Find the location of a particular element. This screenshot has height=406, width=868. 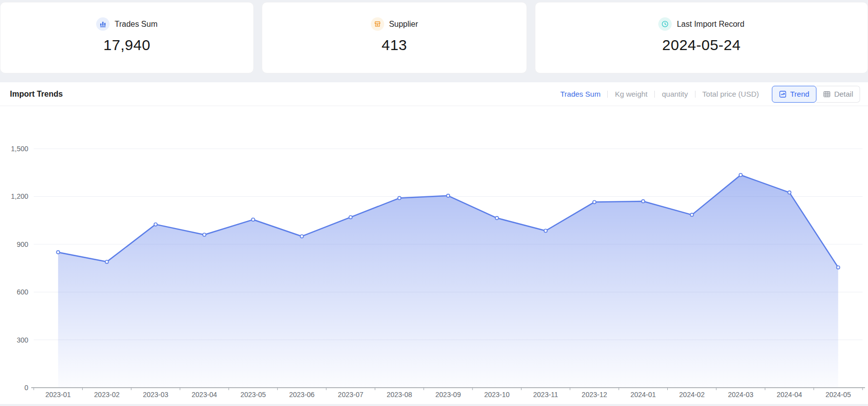

tab-quantity: quantity is located at coordinates (675, 94).